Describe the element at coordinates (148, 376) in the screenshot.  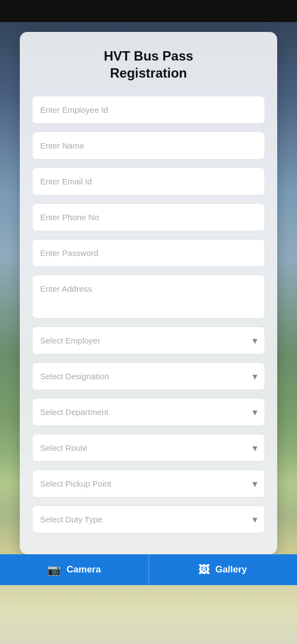
I see `designation-select: Select Designation` at that location.